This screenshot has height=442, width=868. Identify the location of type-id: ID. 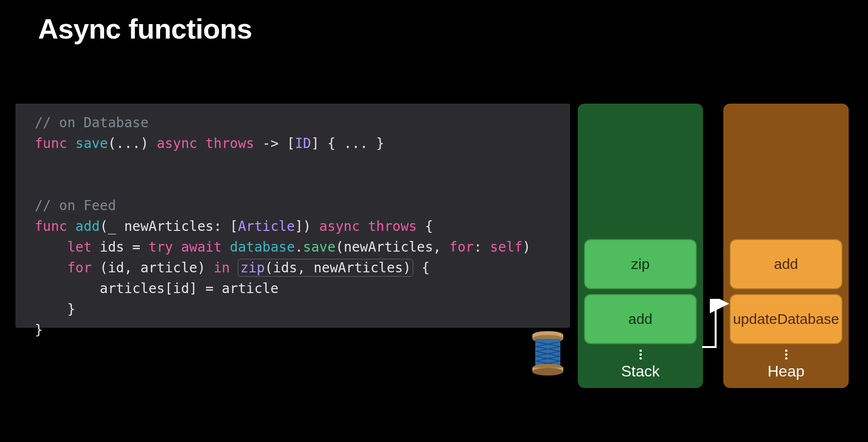
(303, 144).